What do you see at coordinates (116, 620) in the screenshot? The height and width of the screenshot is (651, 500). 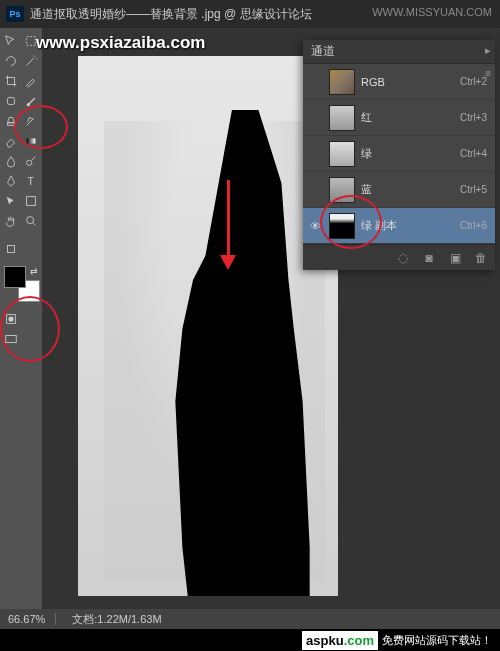 I see `document-info: 文档:1.22M/1.63M` at bounding box center [116, 620].